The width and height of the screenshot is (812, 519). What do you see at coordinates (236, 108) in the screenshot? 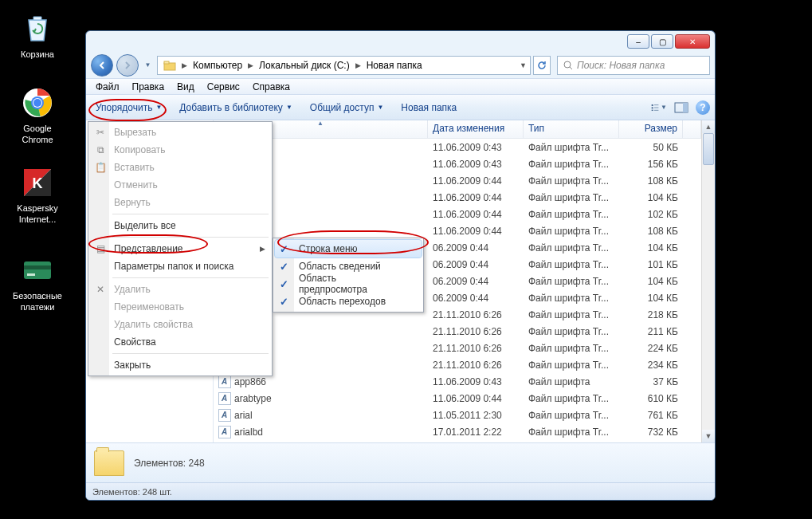
I see `add-to-library-button: Добавить в библиотеку▼` at bounding box center [236, 108].